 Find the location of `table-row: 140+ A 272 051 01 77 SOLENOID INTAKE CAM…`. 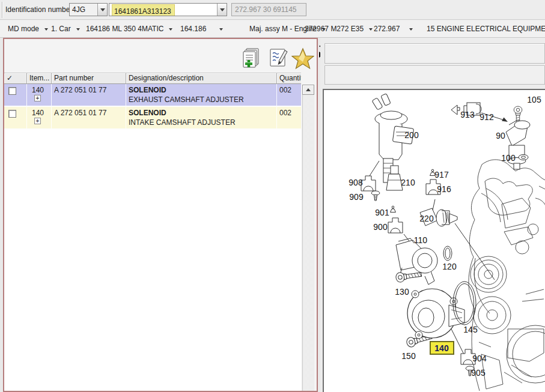

table-row: 140+ A 272 051 01 77 SOLENOID INTAKE CAM… is located at coordinates (153, 118).